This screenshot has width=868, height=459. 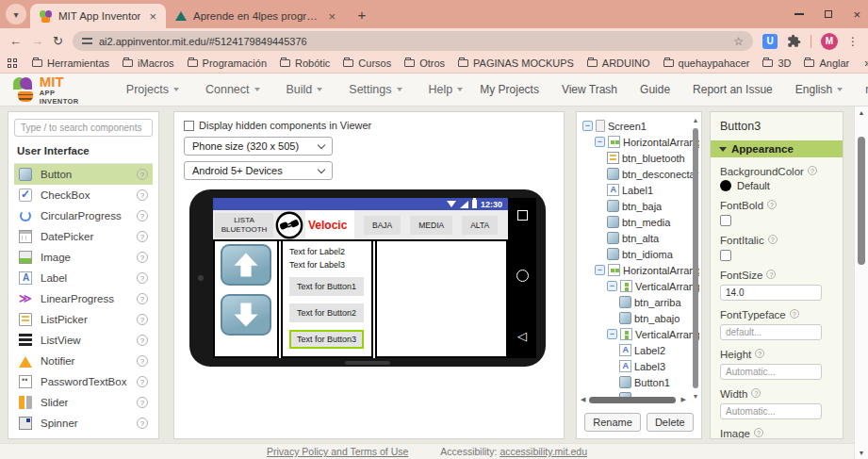 What do you see at coordinates (227, 63) in the screenshot?
I see `bookmark-folder-programación: Programación` at bounding box center [227, 63].